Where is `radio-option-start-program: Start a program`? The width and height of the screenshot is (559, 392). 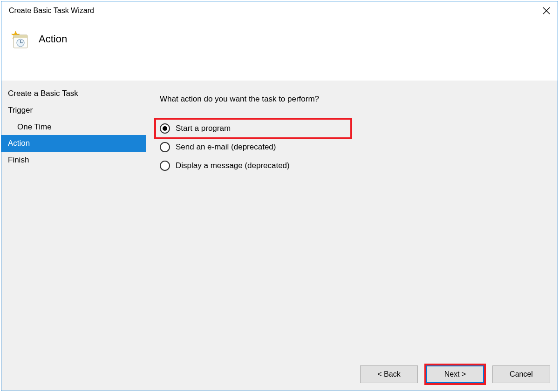
radio-option-start-program: Start a program is located at coordinates (253, 128).